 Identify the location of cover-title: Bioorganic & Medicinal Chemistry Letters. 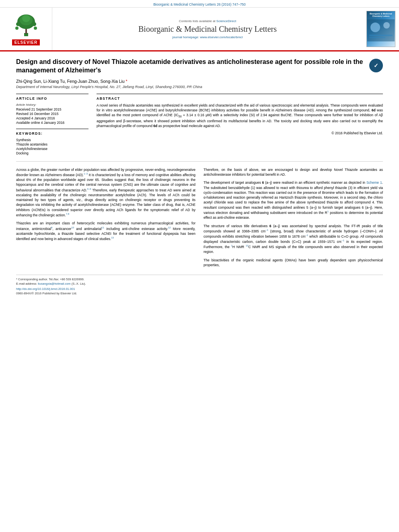
(381, 15).